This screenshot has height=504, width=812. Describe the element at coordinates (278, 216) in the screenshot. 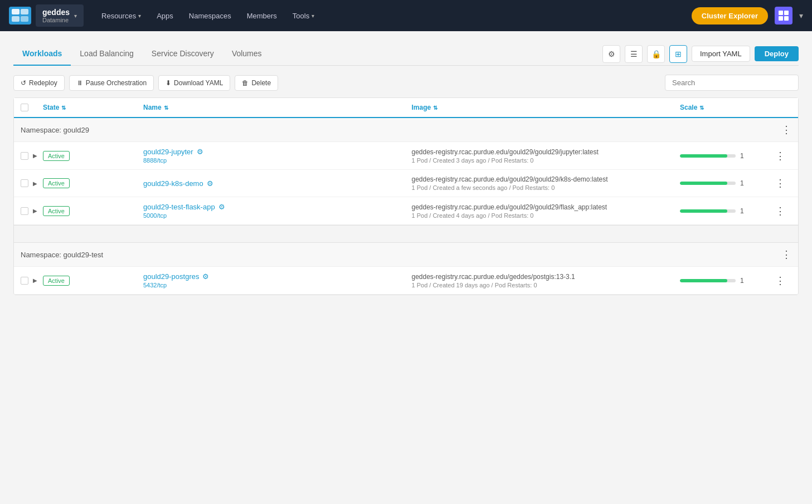

I see `port-link: 5000/tcp` at that location.